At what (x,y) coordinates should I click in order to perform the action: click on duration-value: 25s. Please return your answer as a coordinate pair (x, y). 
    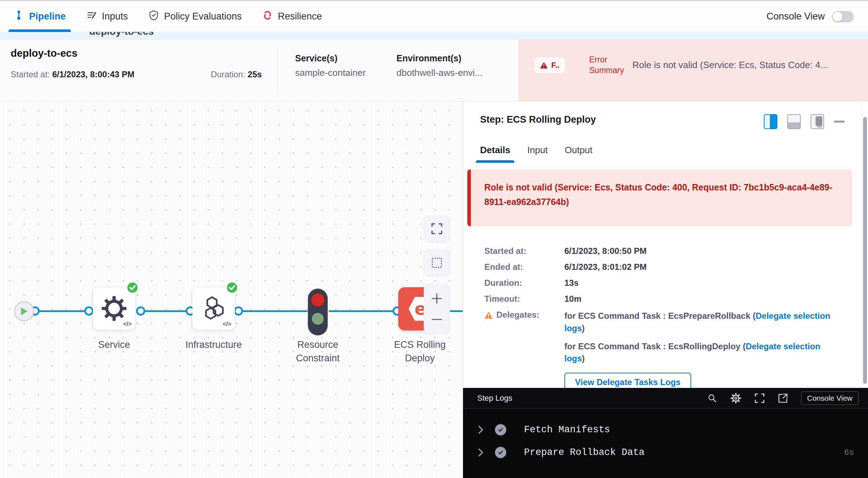
    Looking at the image, I should click on (255, 74).